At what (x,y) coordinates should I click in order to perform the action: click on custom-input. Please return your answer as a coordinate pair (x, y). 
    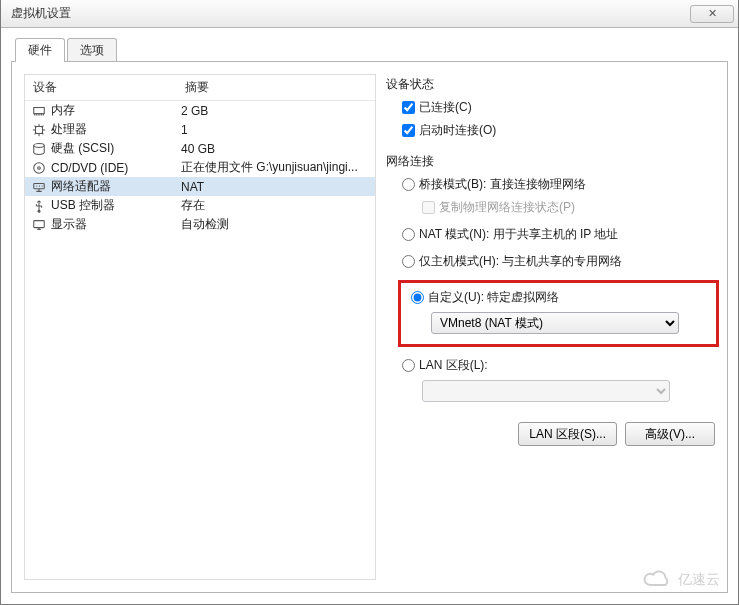
    Looking at the image, I should click on (418, 298).